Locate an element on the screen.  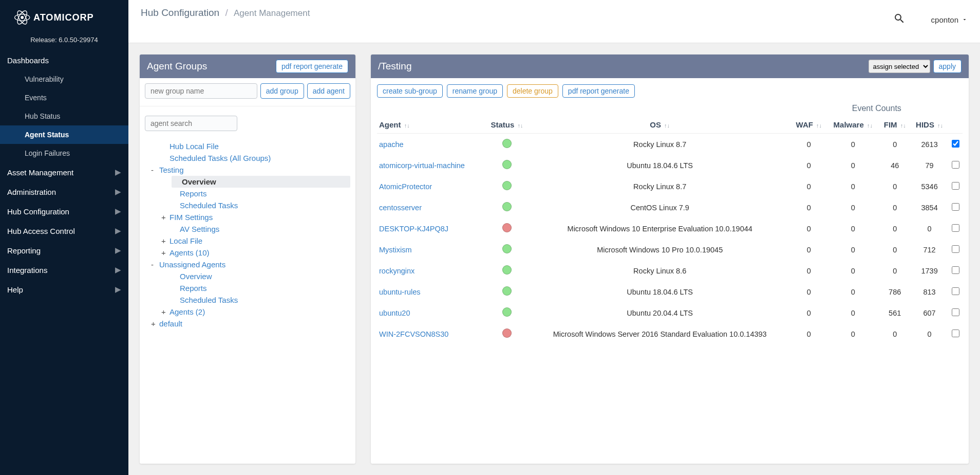
nav-sub-agent-status: Agent Status is located at coordinates (64, 135).